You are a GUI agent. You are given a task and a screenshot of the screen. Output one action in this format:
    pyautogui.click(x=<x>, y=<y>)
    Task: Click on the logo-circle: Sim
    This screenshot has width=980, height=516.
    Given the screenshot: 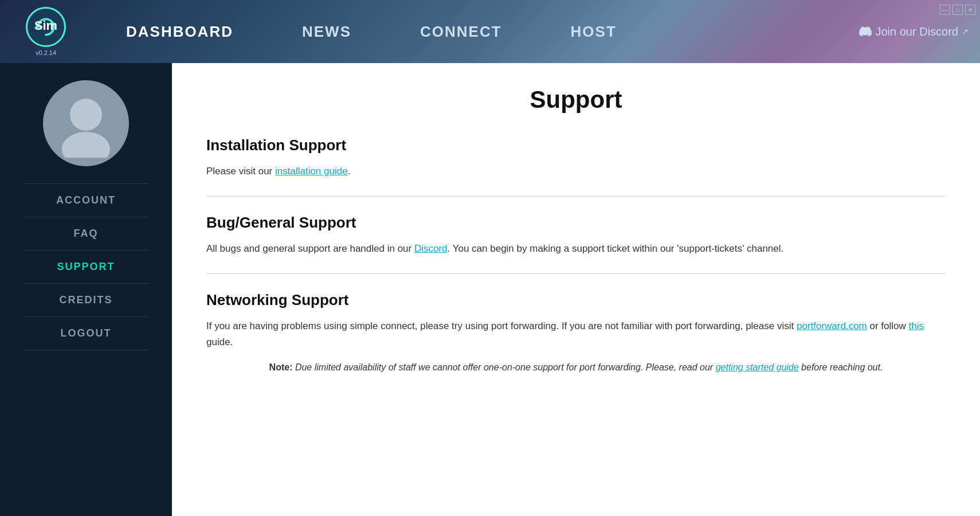 What is the action you would take?
    pyautogui.click(x=46, y=27)
    